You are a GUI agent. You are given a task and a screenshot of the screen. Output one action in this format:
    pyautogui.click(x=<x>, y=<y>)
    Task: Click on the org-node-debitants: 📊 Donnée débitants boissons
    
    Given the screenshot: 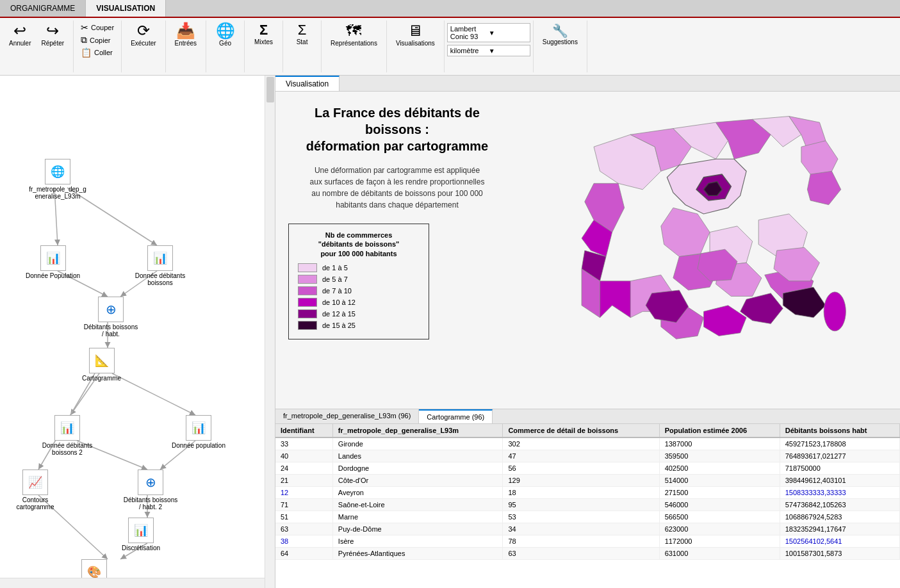 What is the action you would take?
    pyautogui.click(x=160, y=266)
    